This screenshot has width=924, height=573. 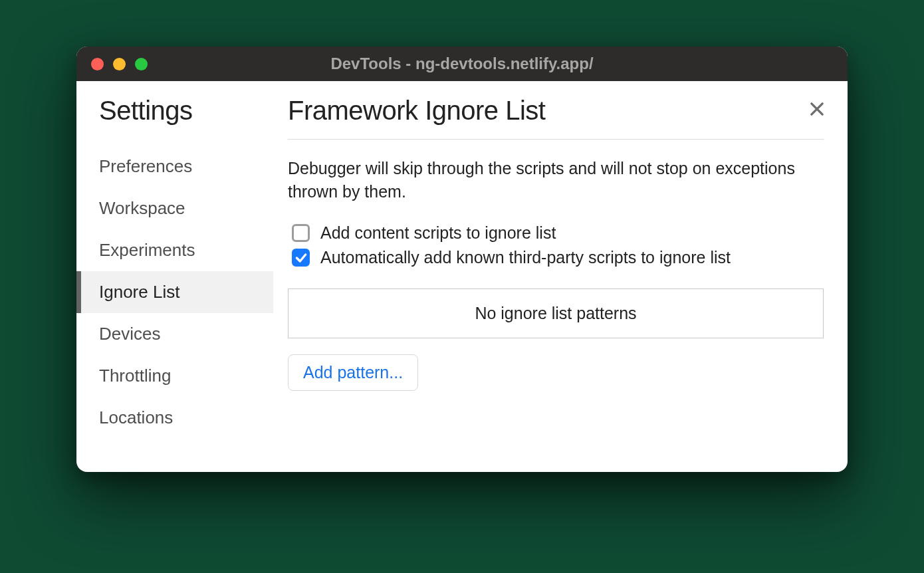 What do you see at coordinates (140, 292) in the screenshot?
I see `sidebar-item-label: Ignore List` at bounding box center [140, 292].